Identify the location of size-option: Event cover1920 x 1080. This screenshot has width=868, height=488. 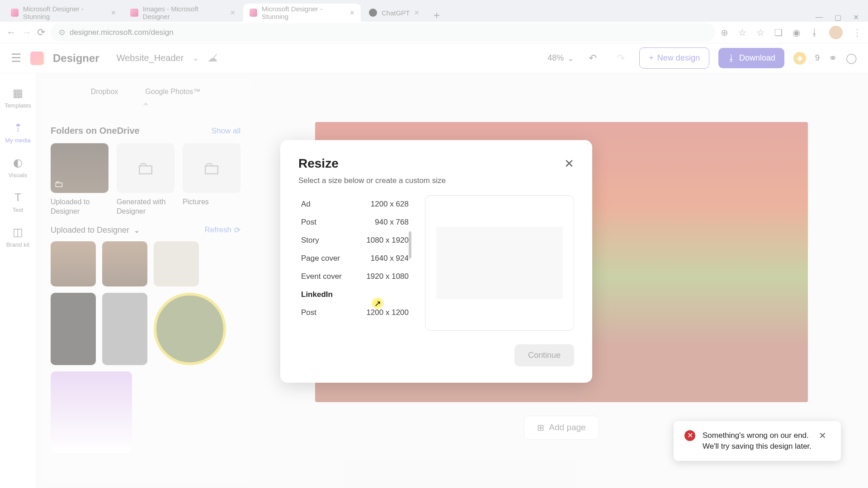
(355, 277).